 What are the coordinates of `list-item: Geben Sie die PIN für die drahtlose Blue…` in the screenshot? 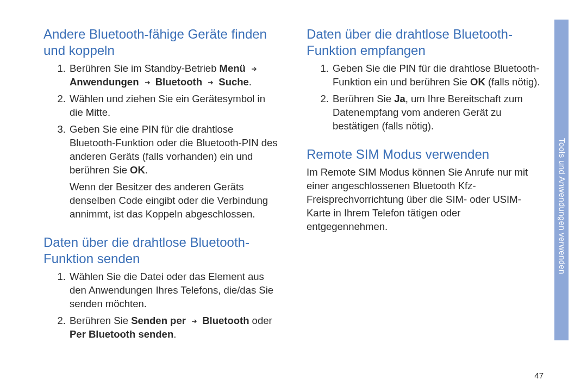 It's located at (438, 76).